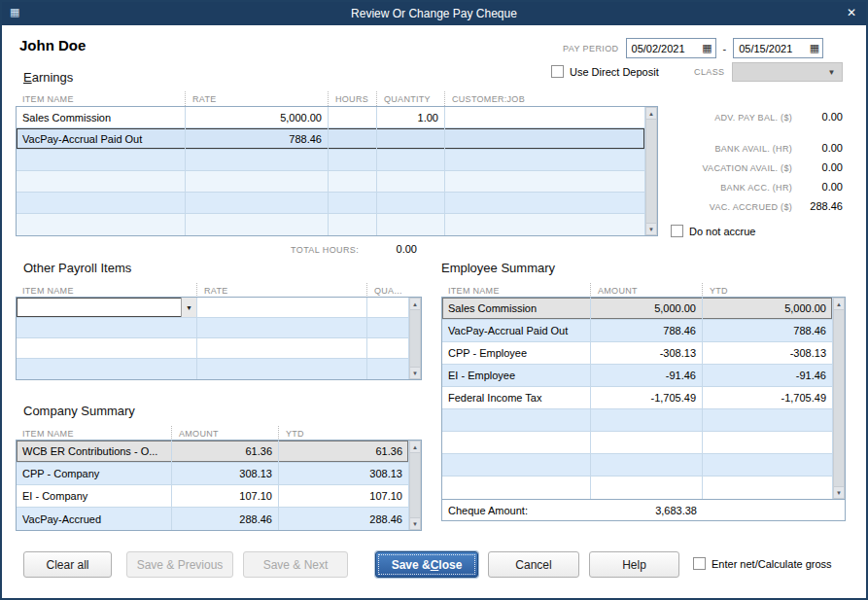 The height and width of the screenshot is (600, 868). Describe the element at coordinates (226, 496) in the screenshot. I see `summary-amount-cell: 107.10` at that location.